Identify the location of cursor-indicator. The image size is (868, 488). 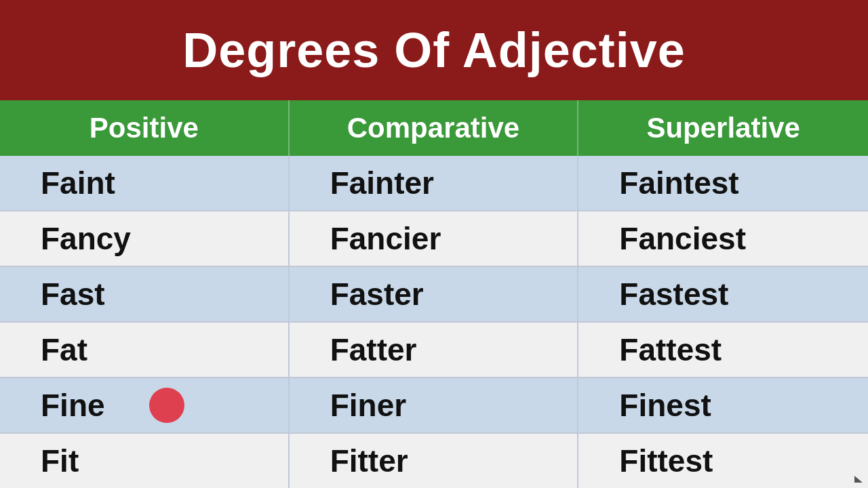
(167, 405).